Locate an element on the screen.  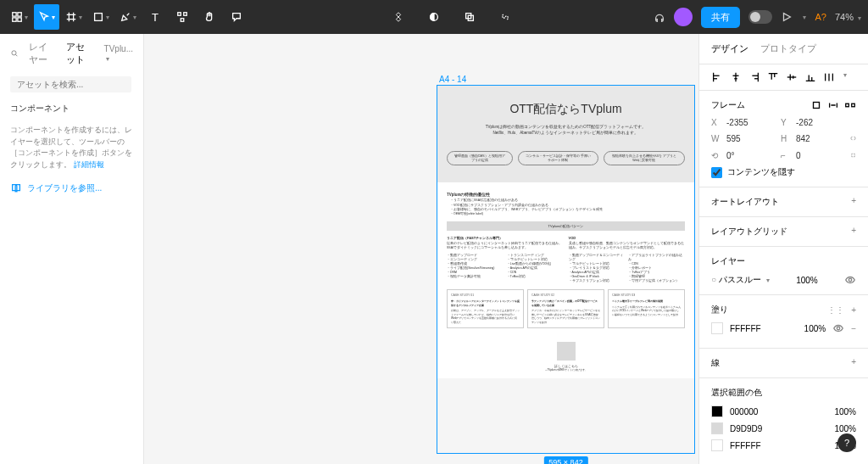
search-icon is located at coordinates (14, 53).